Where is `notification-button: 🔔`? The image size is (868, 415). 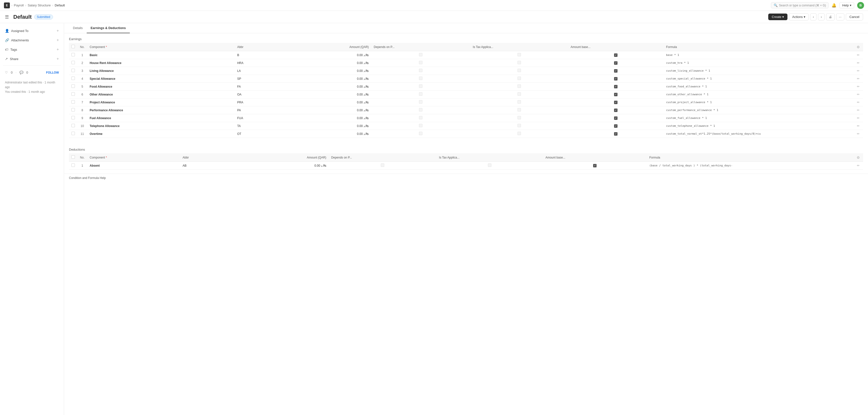
notification-button: 🔔 is located at coordinates (834, 5).